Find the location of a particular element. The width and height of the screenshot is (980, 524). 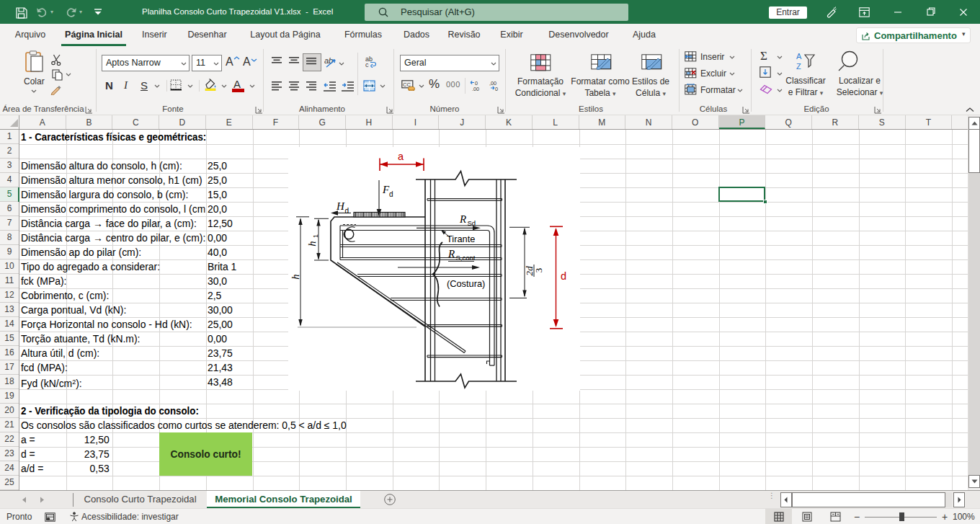

svg-text: 3 is located at coordinates (539, 270).